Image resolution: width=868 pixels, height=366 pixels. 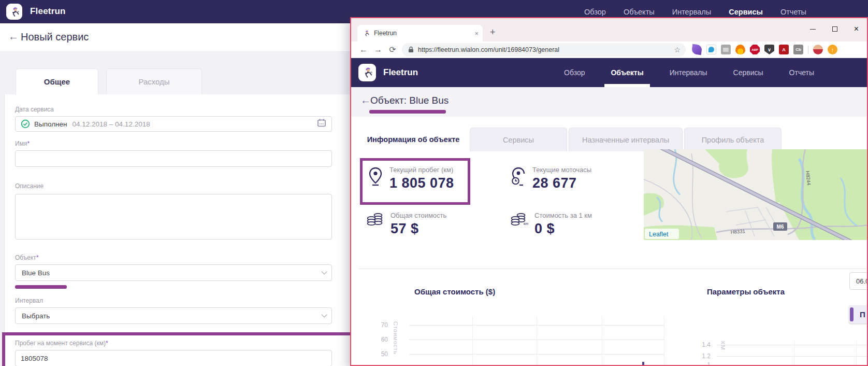 What do you see at coordinates (770, 50) in the screenshot?
I see `extension-shield-icon: ∨` at bounding box center [770, 50].